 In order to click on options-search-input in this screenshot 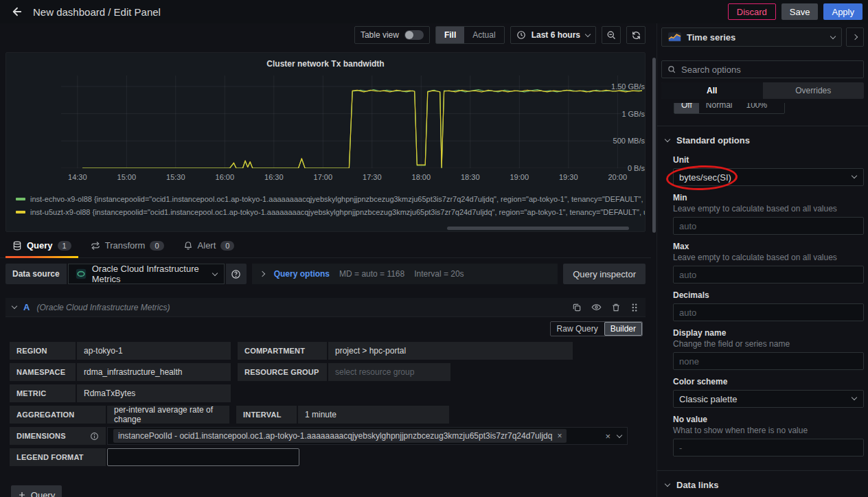, I will do `click(769, 70)`.